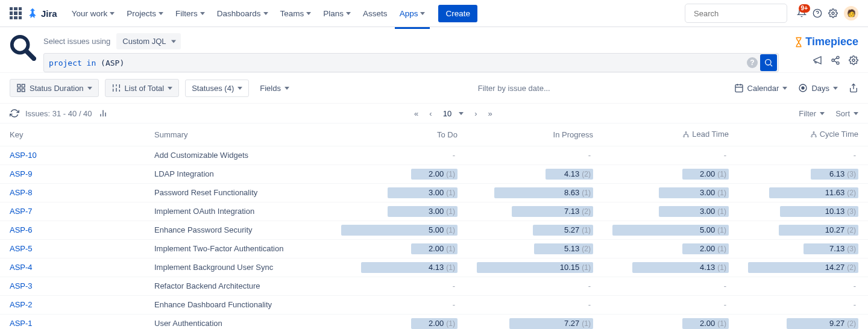  I want to click on global-search, so click(736, 13).